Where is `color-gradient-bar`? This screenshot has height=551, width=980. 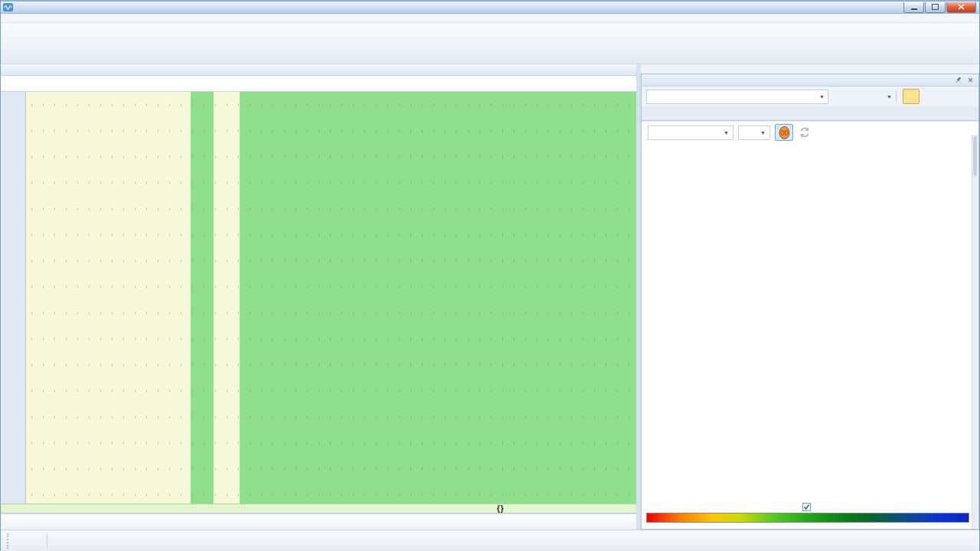 color-gradient-bar is located at coordinates (808, 517).